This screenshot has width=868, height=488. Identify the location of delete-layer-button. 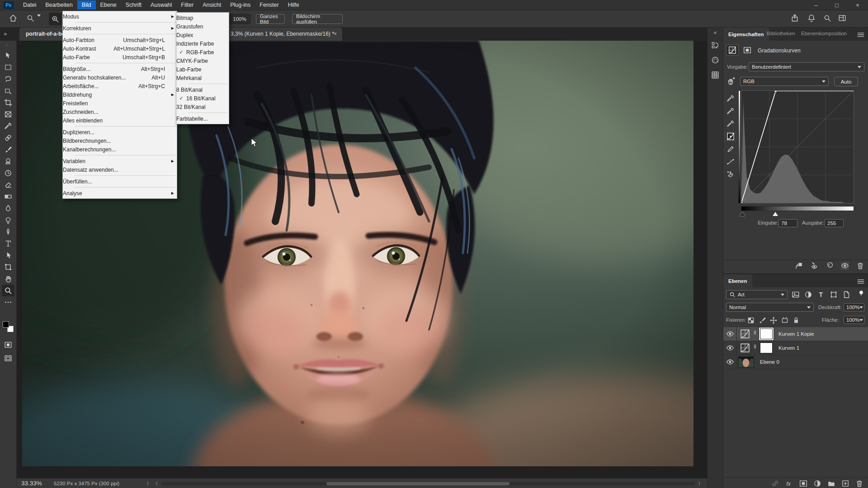
(859, 483).